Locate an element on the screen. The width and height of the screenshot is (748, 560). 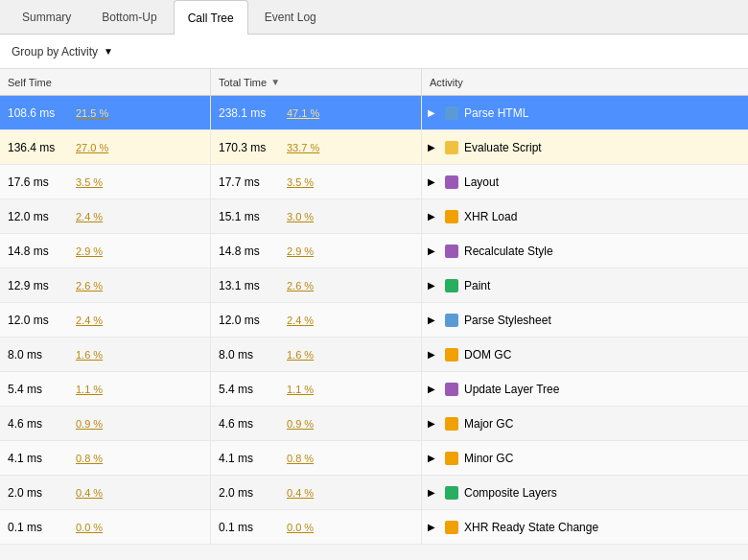
total-time-pct: 0.8 % is located at coordinates (300, 458).